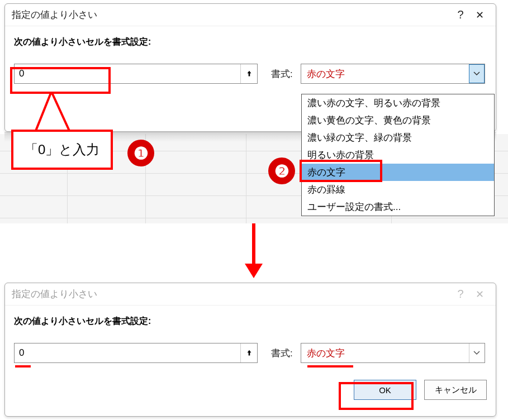 Image resolution: width=508 pixels, height=420 pixels. I want to click on format-option: 濃い赤の文字、明るい赤の背景, so click(398, 103).